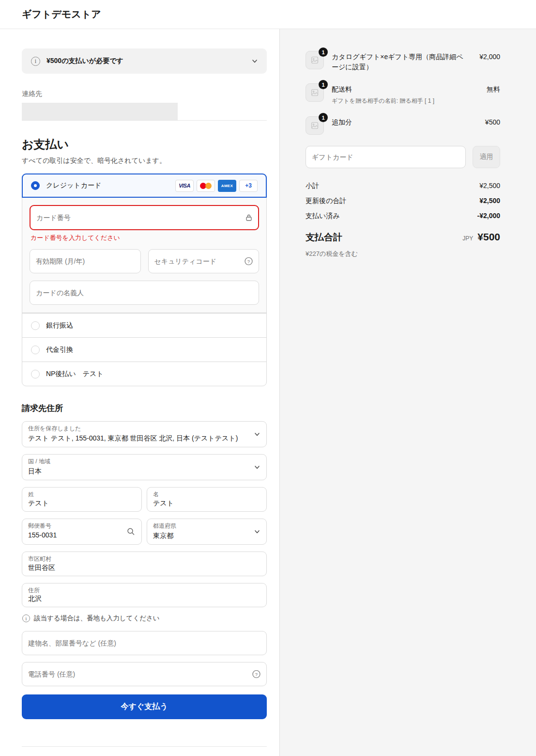  Describe the element at coordinates (248, 186) in the screenshot. I see `more-cards-badge: +3` at that location.